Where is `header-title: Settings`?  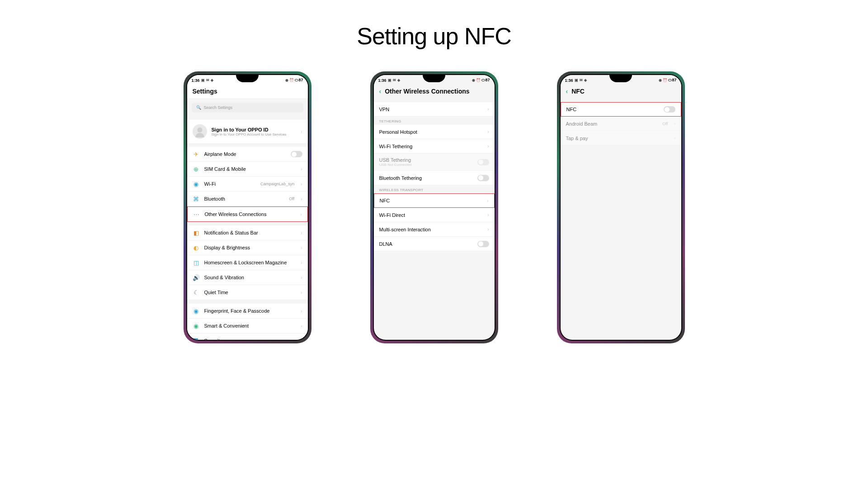 header-title: Settings is located at coordinates (205, 91).